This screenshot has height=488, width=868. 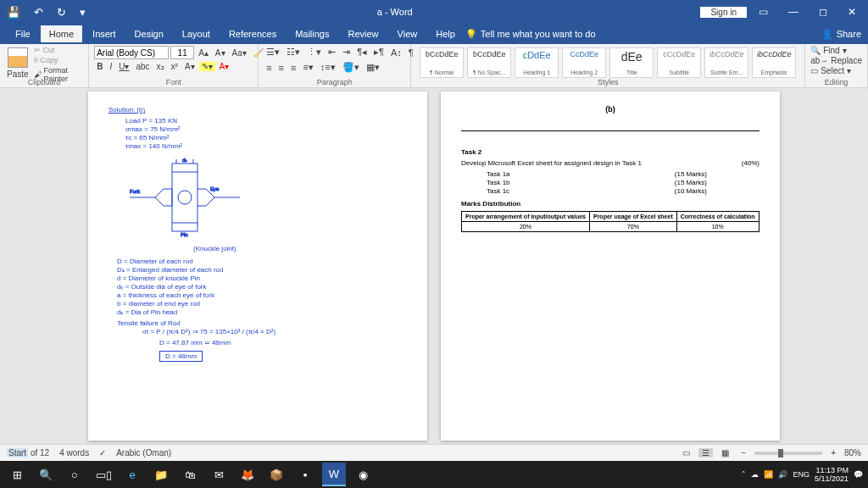 I want to click on search-icon: 🔍, so click(x=46, y=474).